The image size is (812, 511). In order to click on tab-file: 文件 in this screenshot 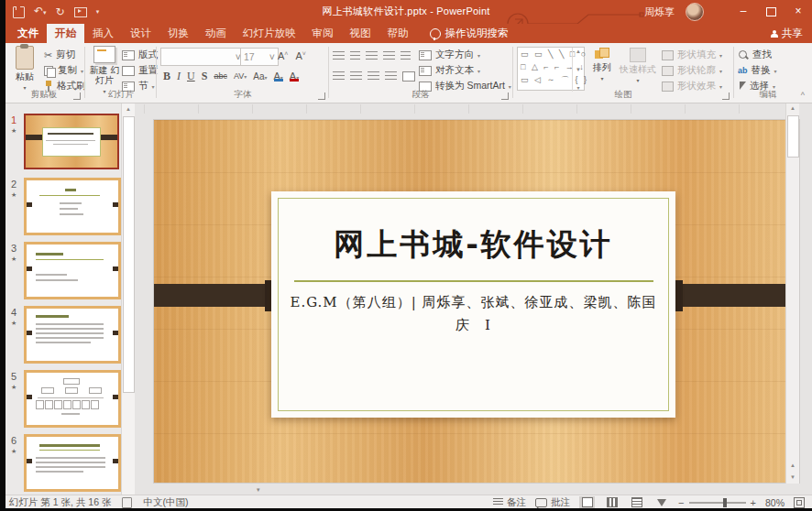, I will do `click(27, 33)`.